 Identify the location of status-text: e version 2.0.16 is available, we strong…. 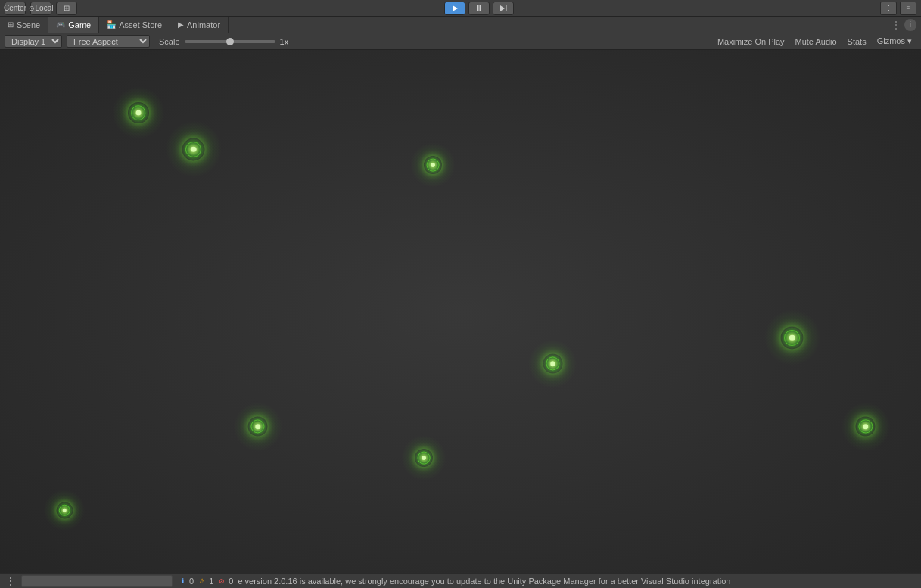
(577, 581).